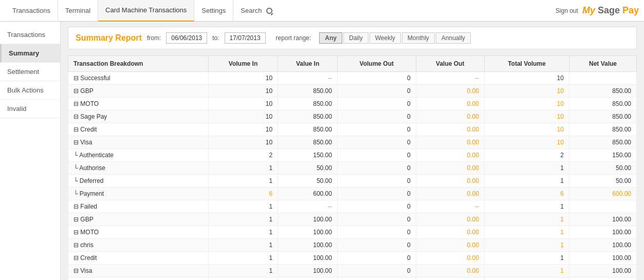 The height and width of the screenshot is (280, 644). I want to click on cell-volume-in: 2, so click(243, 155).